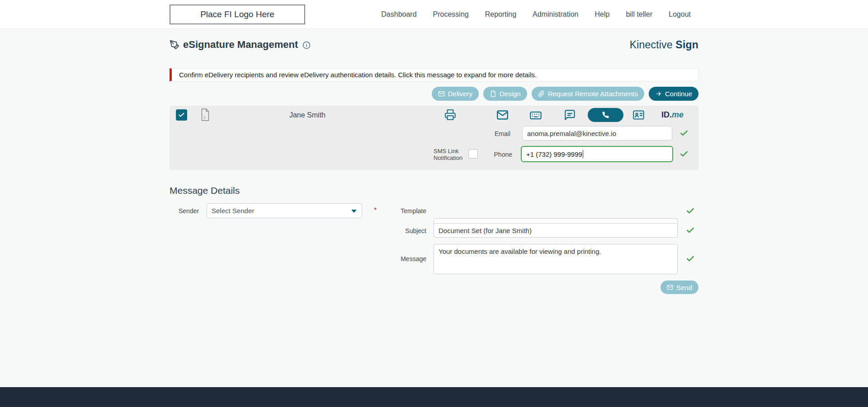 Image resolution: width=868 pixels, height=407 pixels. What do you see at coordinates (664, 45) in the screenshot?
I see `kinective-sign-logo: Kinective Sign` at bounding box center [664, 45].